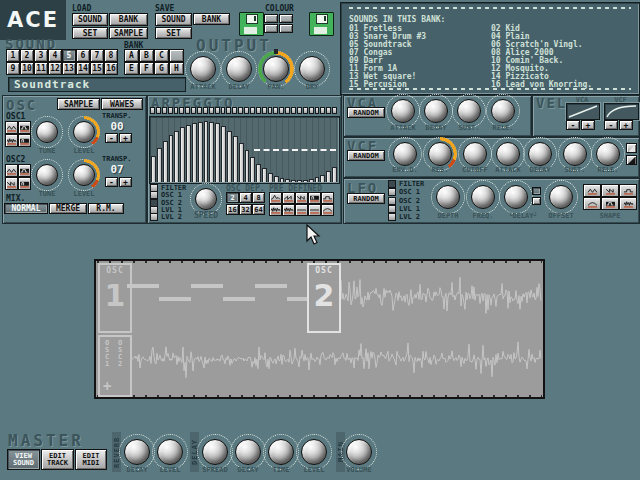  Describe the element at coordinates (404, 201) in the screenshot. I see `target-row-osc2: OSC 2` at that location.